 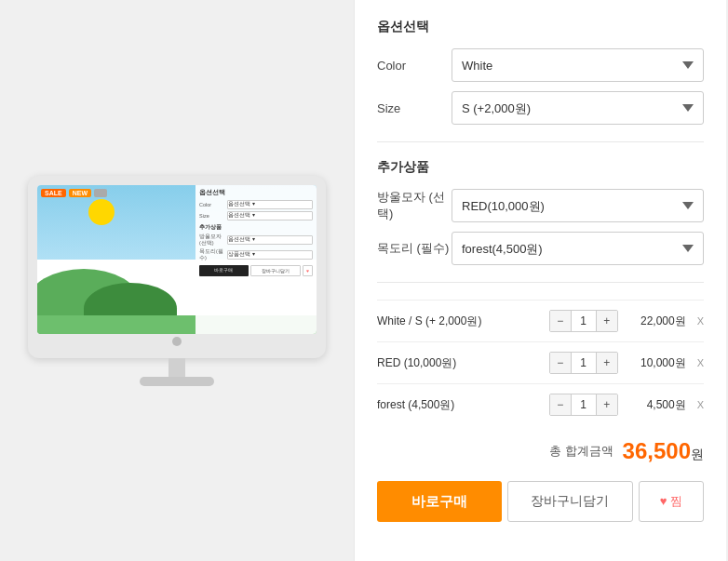 I want to click on cart-item-1-price: 22,000원, so click(x=655, y=322).